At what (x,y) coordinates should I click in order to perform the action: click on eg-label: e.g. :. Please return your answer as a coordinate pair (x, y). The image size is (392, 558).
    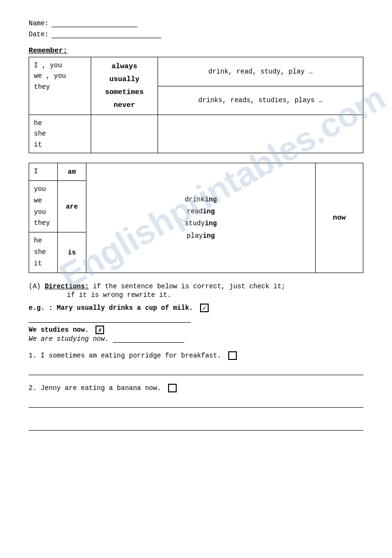
    Looking at the image, I should click on (41, 307).